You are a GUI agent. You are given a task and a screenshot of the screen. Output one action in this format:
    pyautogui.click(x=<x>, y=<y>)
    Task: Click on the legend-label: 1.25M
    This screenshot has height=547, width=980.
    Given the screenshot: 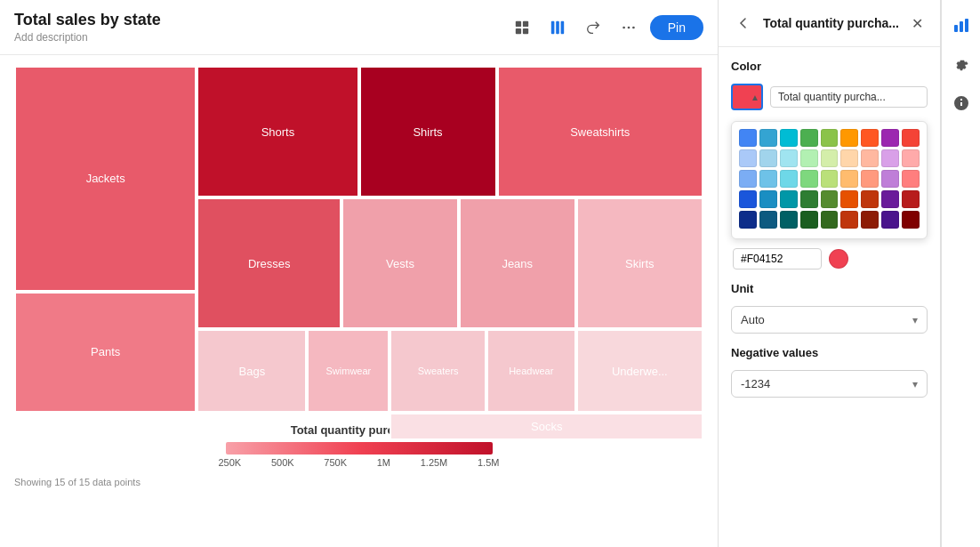 What is the action you would take?
    pyautogui.click(x=434, y=463)
    